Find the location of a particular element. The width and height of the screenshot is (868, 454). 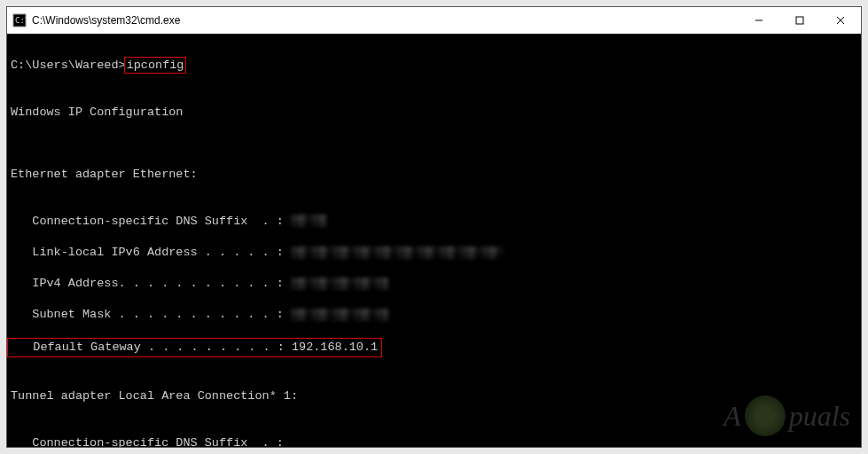

terminal-line: C:\Users\Wareed>ipconfig is located at coordinates (434, 66).